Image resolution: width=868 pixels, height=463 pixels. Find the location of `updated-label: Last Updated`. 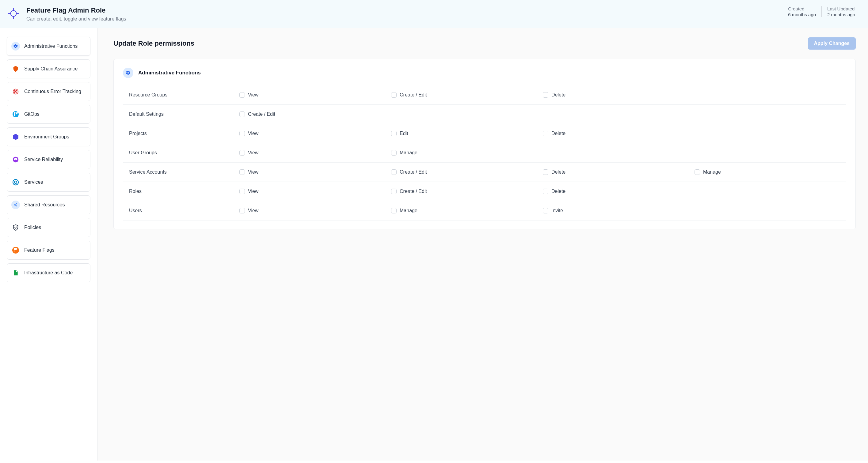

updated-label: Last Updated is located at coordinates (841, 9).